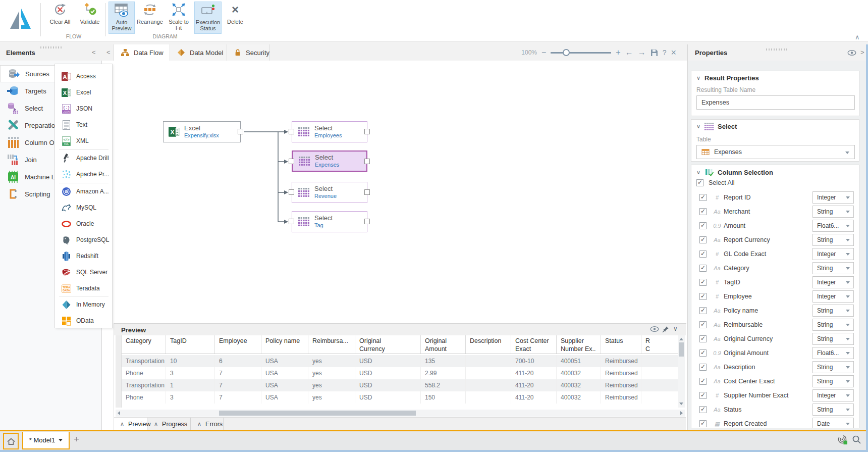 Image resolution: width=868 pixels, height=452 pixels. I want to click on node-excel: X Excel Expensify.xlsx, so click(202, 132).